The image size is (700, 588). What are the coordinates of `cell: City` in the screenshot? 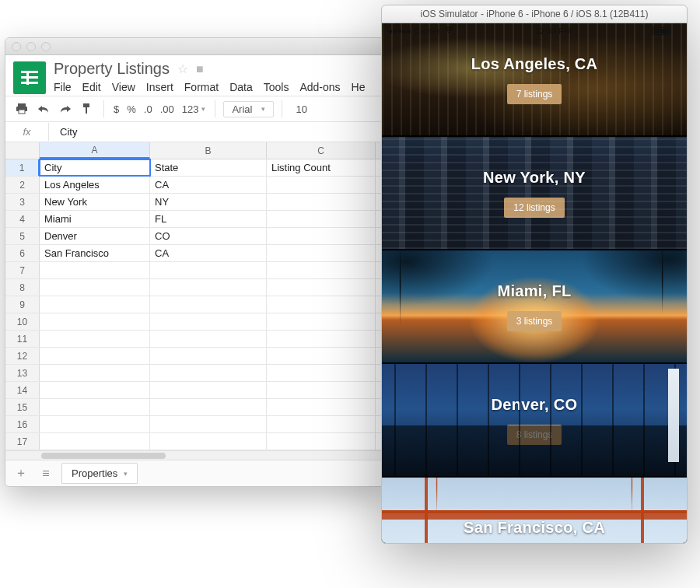 It's located at (95, 168).